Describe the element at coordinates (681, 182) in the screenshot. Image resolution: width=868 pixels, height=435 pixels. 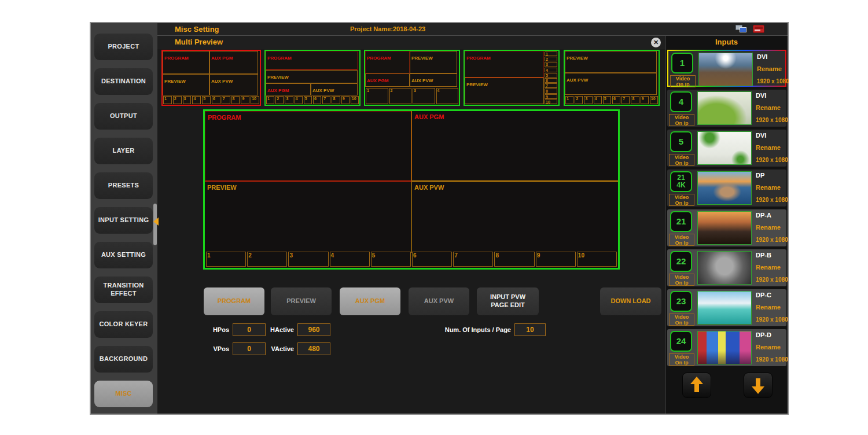
I see `input-number-badge: 214K` at that location.